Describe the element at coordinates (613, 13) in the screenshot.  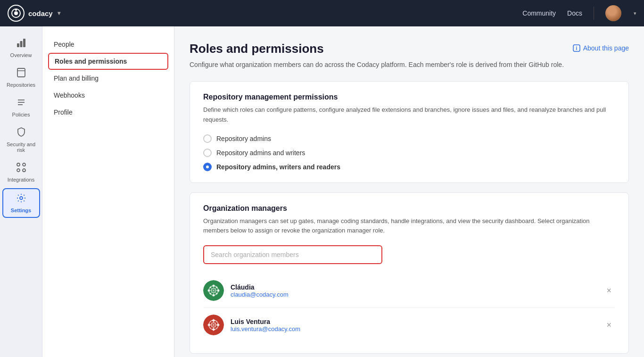
I see `avatar-image` at that location.